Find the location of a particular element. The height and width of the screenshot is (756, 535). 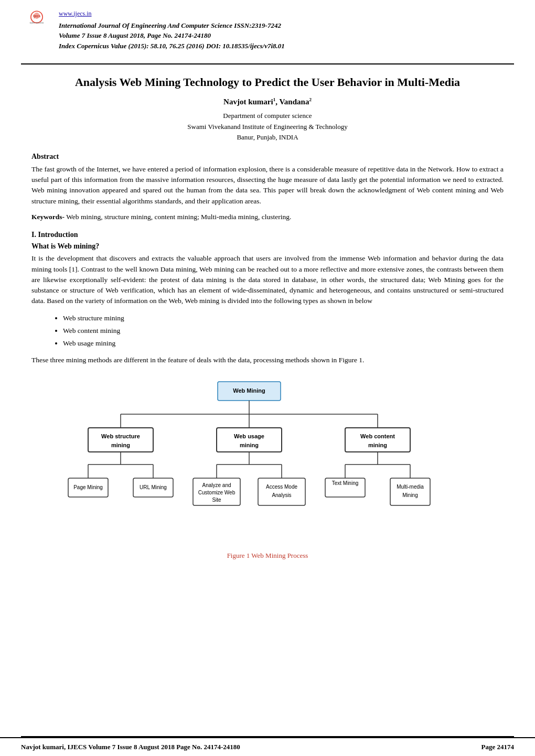

analyze-label2: Customize Web is located at coordinates (217, 492).